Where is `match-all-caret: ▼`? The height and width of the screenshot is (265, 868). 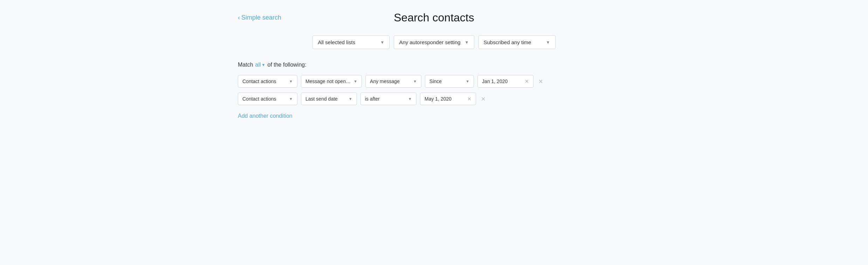
match-all-caret: ▼ is located at coordinates (263, 65).